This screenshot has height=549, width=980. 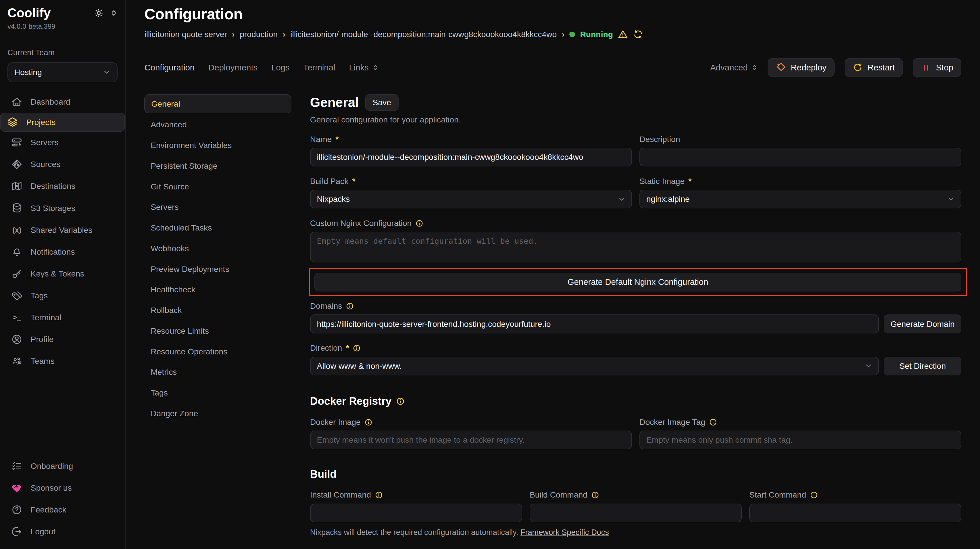 I want to click on breadcrumb-project: illicitonion quote server, so click(x=186, y=34).